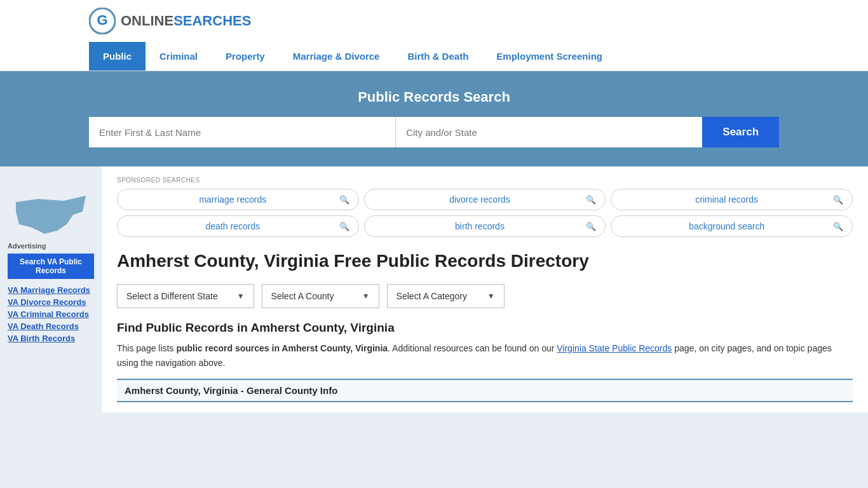 The image size is (868, 488). Describe the element at coordinates (591, 226) in the screenshot. I see `search-icon-5: 🔍` at that location.